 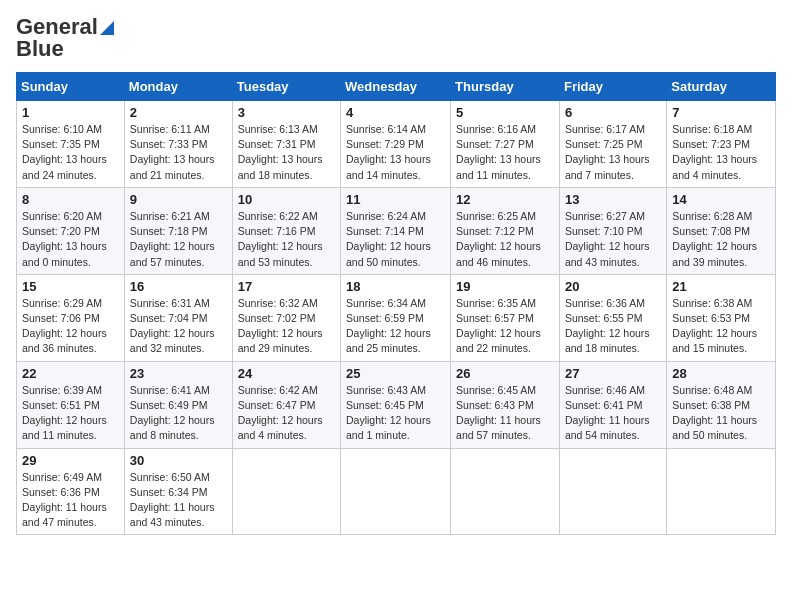 What do you see at coordinates (286, 230) in the screenshot?
I see `calendar-cell: 10Sunrise: 6:22 AM Sunset: 7:16 PM Dayli…` at bounding box center [286, 230].